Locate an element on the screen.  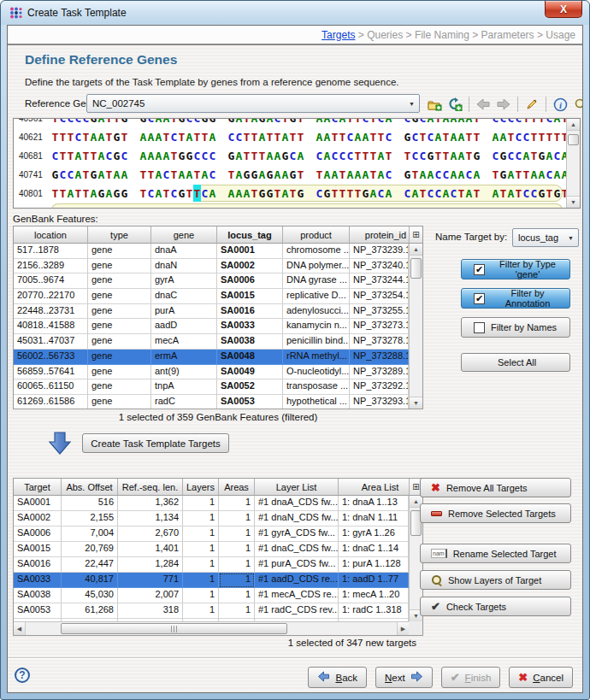
target-row: SA00067,0042,67011#1 gyrA_CDS fw...1: gy… is located at coordinates (211, 534).